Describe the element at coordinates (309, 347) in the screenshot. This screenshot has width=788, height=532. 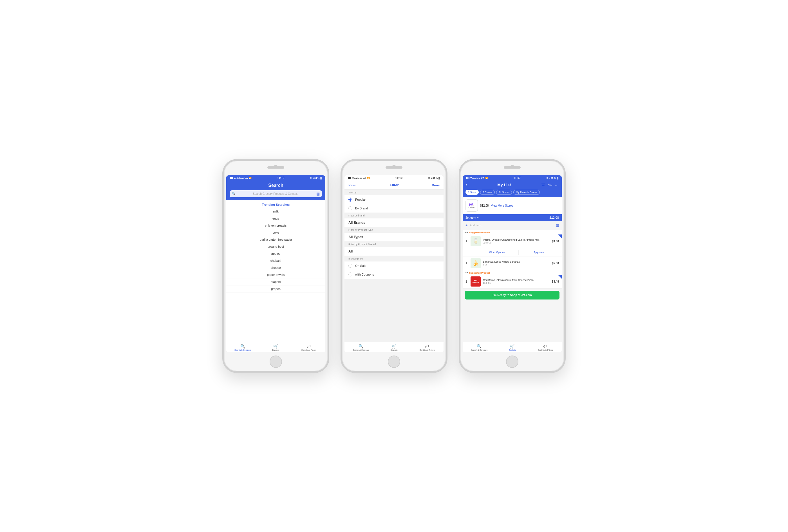
I see `tab-contribute: 🏷 Contribute Prices` at that location.